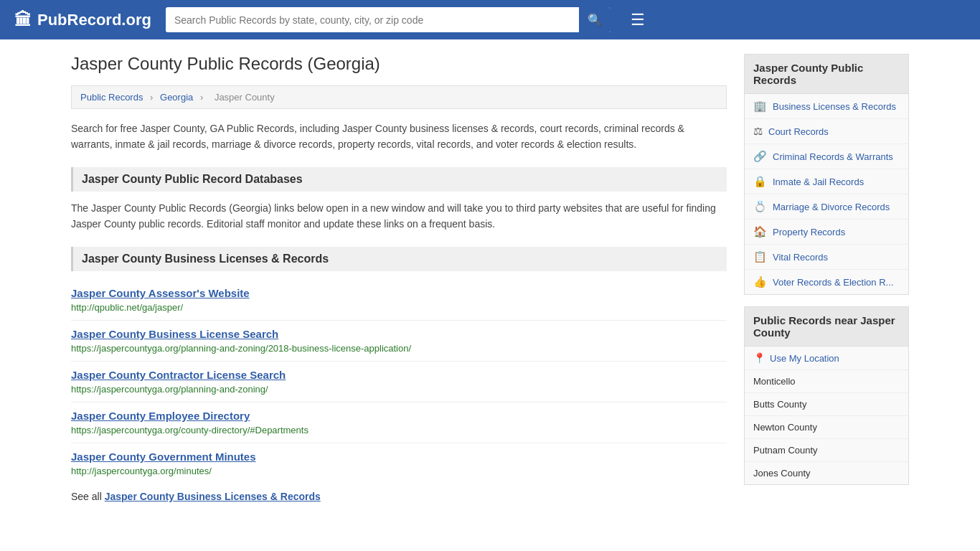  I want to click on sidebar-item-label: Inmate & Jail Records, so click(818, 182).